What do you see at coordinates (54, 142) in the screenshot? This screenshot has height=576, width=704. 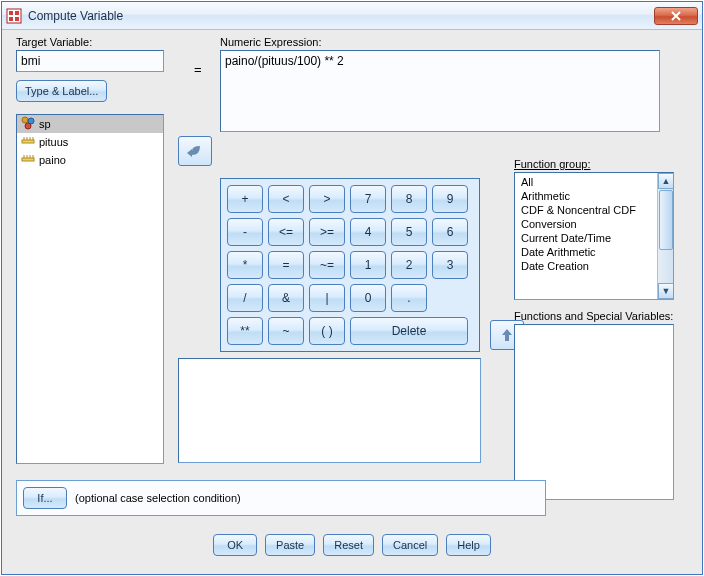 I see `variable-name: pituus` at bounding box center [54, 142].